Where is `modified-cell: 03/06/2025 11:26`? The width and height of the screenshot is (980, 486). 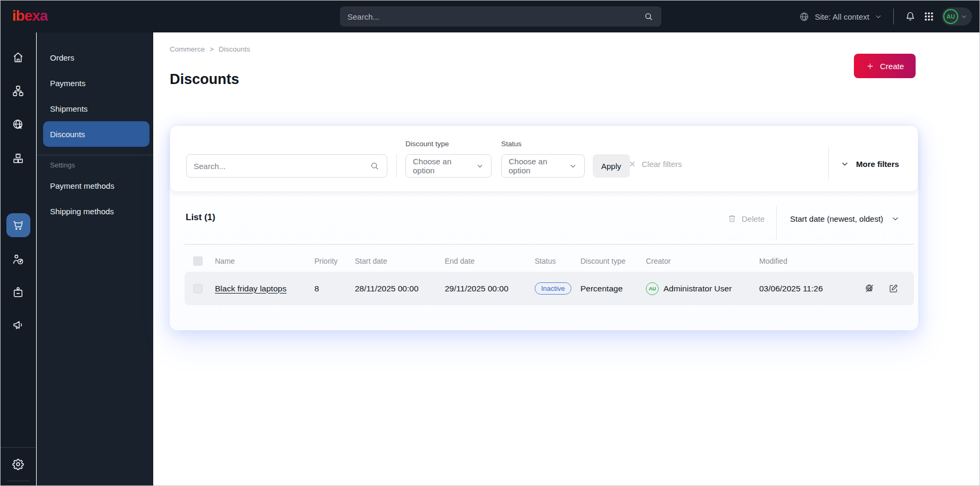 modified-cell: 03/06/2025 11:26 is located at coordinates (812, 289).